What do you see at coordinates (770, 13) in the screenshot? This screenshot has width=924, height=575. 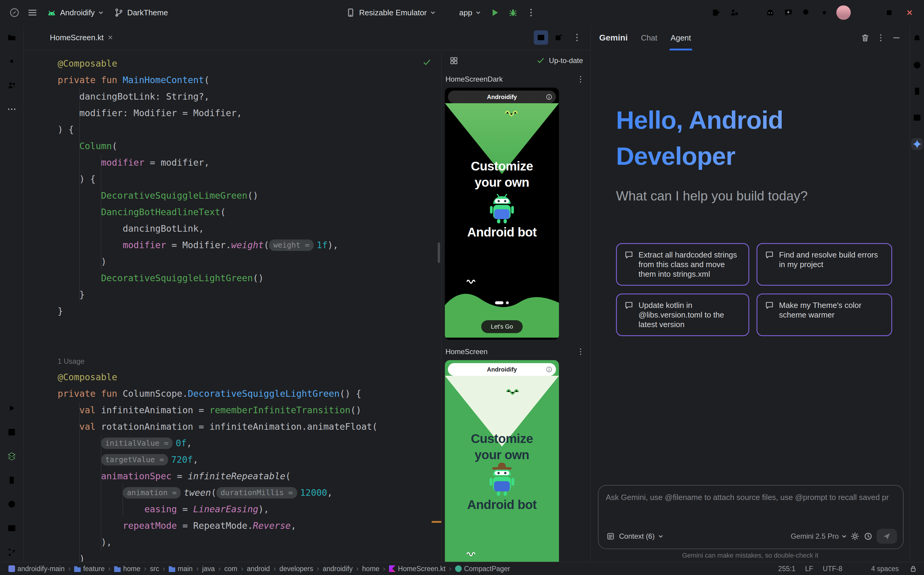 I see `studio-bot-icon` at bounding box center [770, 13].